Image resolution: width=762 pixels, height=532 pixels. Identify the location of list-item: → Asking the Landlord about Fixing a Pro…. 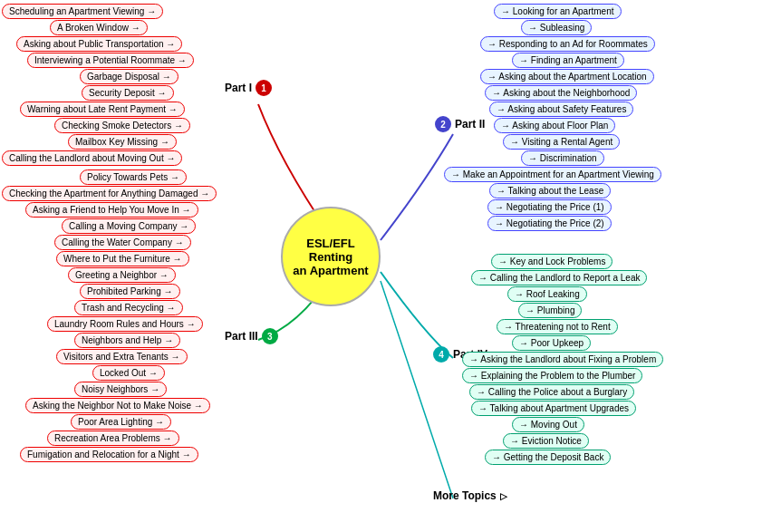
(563, 359).